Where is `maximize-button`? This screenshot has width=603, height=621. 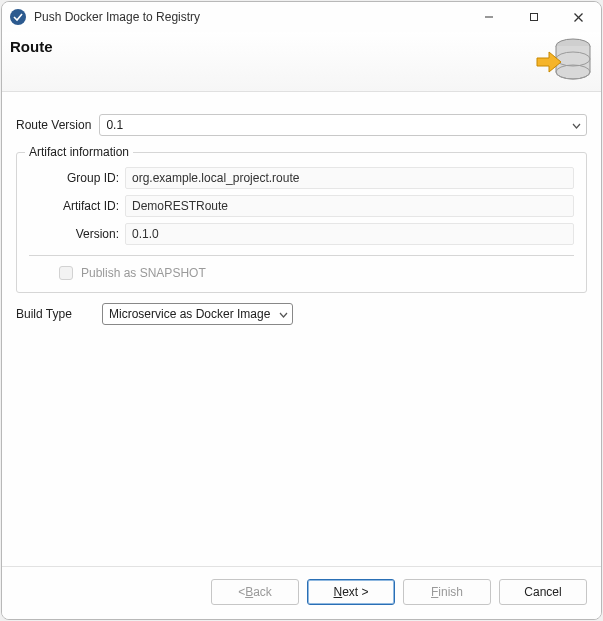
maximize-button is located at coordinates (534, 17).